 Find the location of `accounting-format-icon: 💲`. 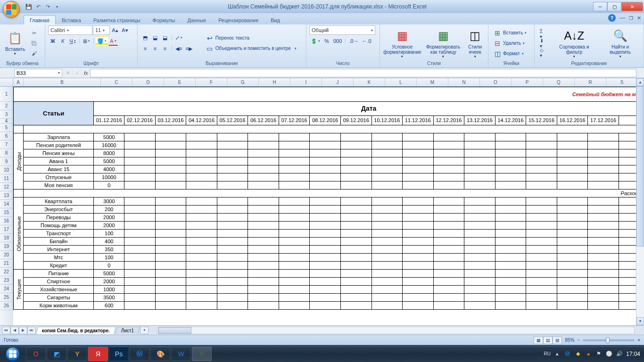

accounting-format-icon: 💲 is located at coordinates (315, 41).